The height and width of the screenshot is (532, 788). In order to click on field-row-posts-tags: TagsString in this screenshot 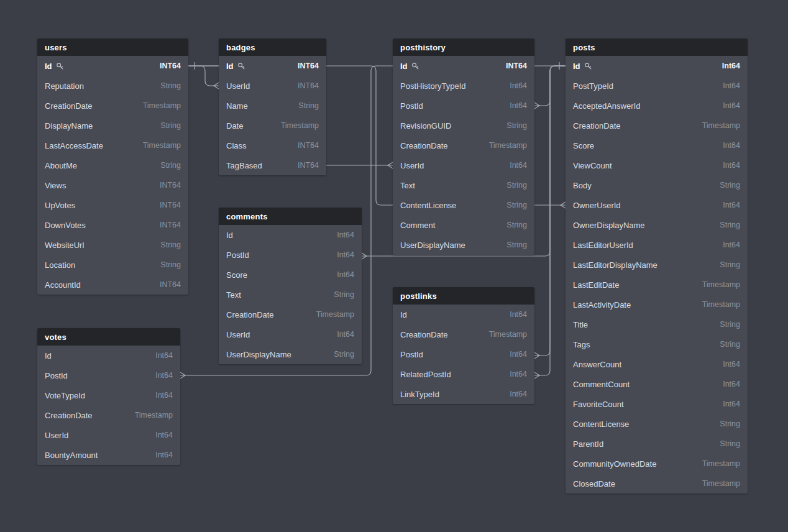, I will do `click(656, 344)`.